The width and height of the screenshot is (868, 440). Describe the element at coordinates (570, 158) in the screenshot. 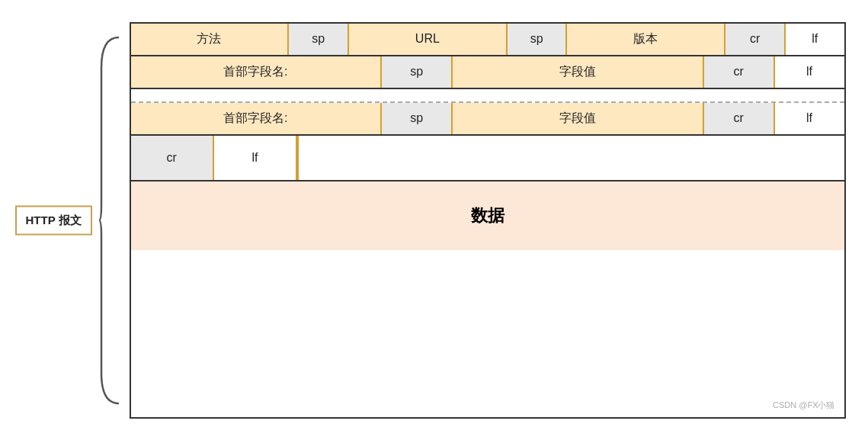

I see `crlf-empty` at that location.